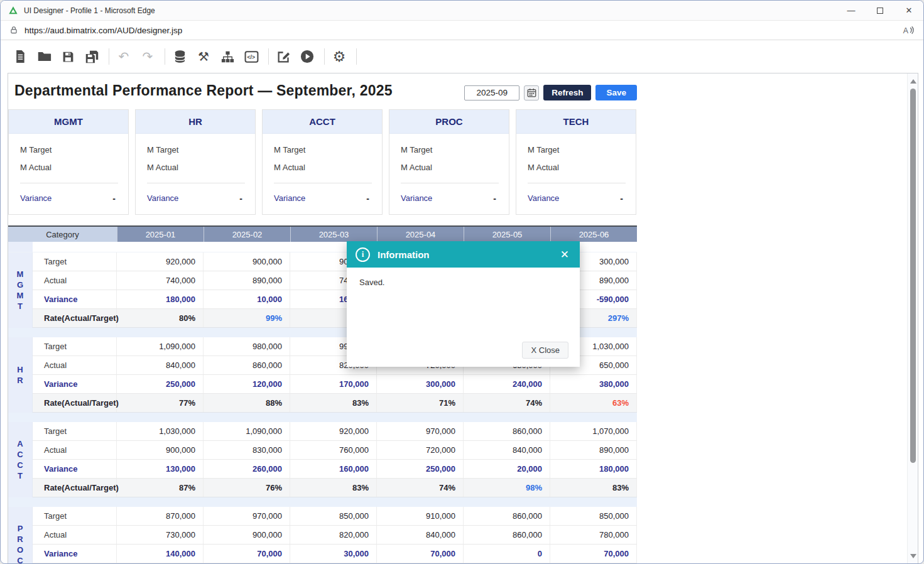  Describe the element at coordinates (68, 57) in the screenshot. I see `save-icon` at that location.